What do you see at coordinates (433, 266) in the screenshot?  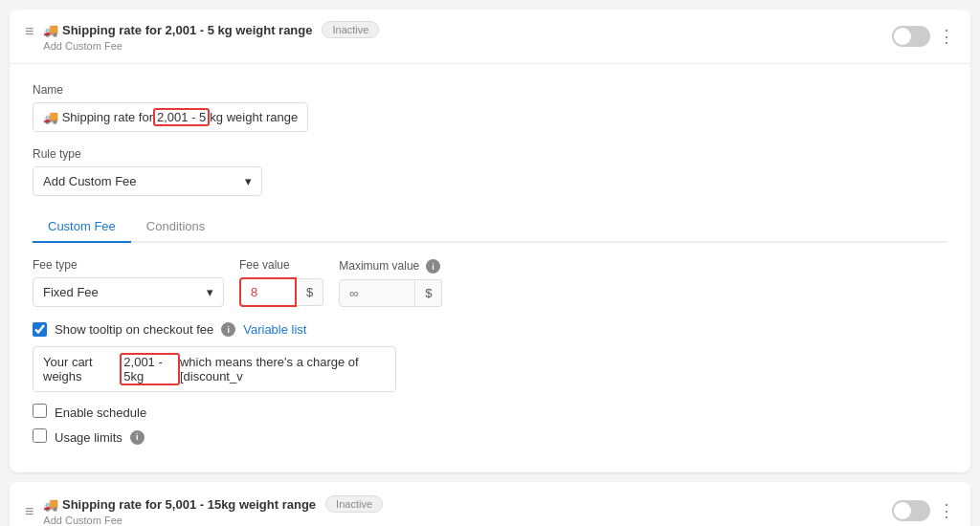 I see `max-value-info-icon: i` at bounding box center [433, 266].